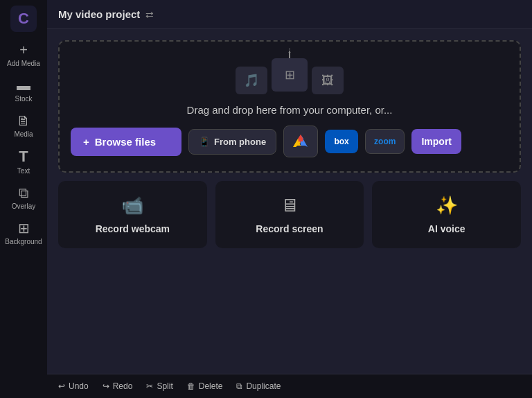  I want to click on background-icon: ⊞, so click(24, 228).